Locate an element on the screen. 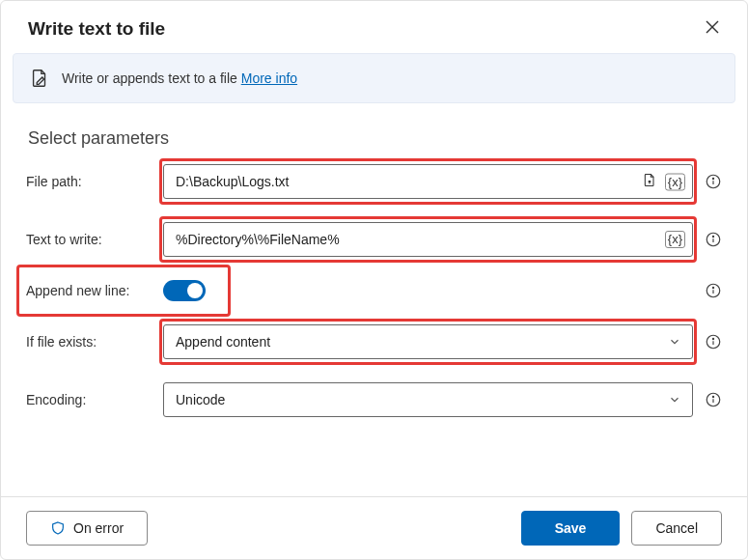 This screenshot has height=560, width=748. section-heading: Select parameters is located at coordinates (374, 135).